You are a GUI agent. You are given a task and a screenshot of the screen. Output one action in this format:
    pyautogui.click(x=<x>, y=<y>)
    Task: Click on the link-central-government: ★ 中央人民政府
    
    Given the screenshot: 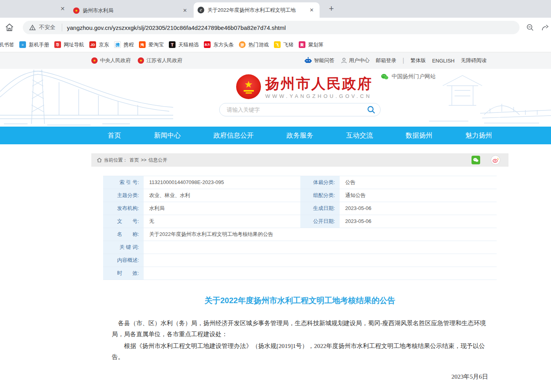 What is the action you would take?
    pyautogui.click(x=111, y=61)
    